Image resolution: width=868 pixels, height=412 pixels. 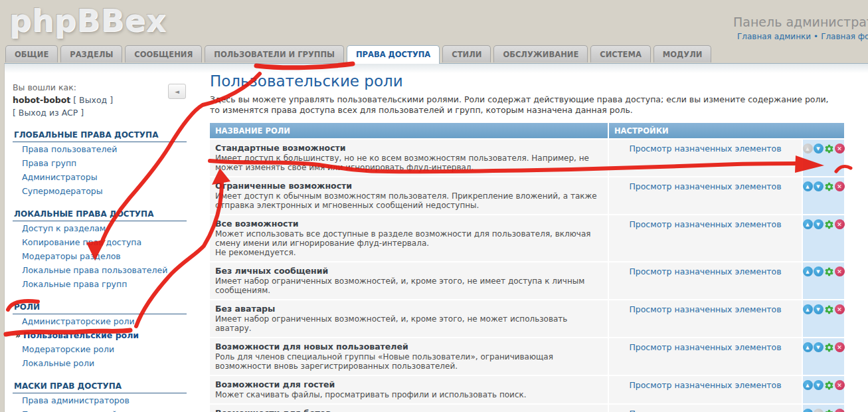 What do you see at coordinates (100, 363) in the screenshot?
I see `sidebar-item: Локальные роли` at bounding box center [100, 363].